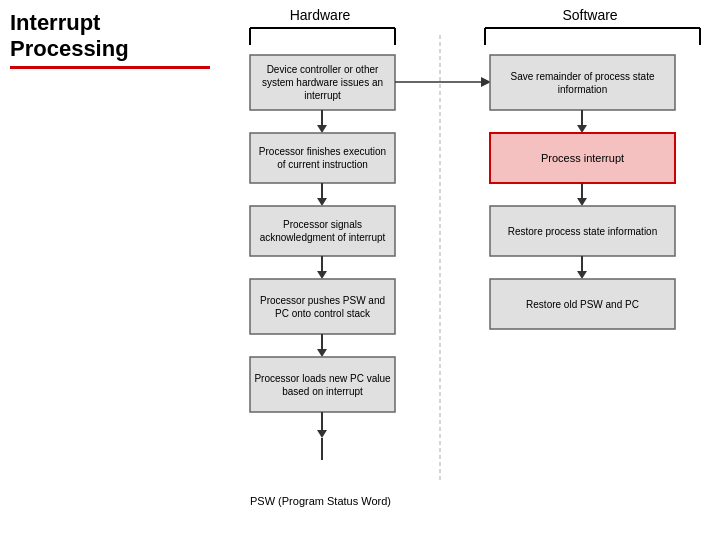 This screenshot has width=720, height=540. Describe the element at coordinates (322, 434) in the screenshot. I see `hw-arrow-5-head` at that location.